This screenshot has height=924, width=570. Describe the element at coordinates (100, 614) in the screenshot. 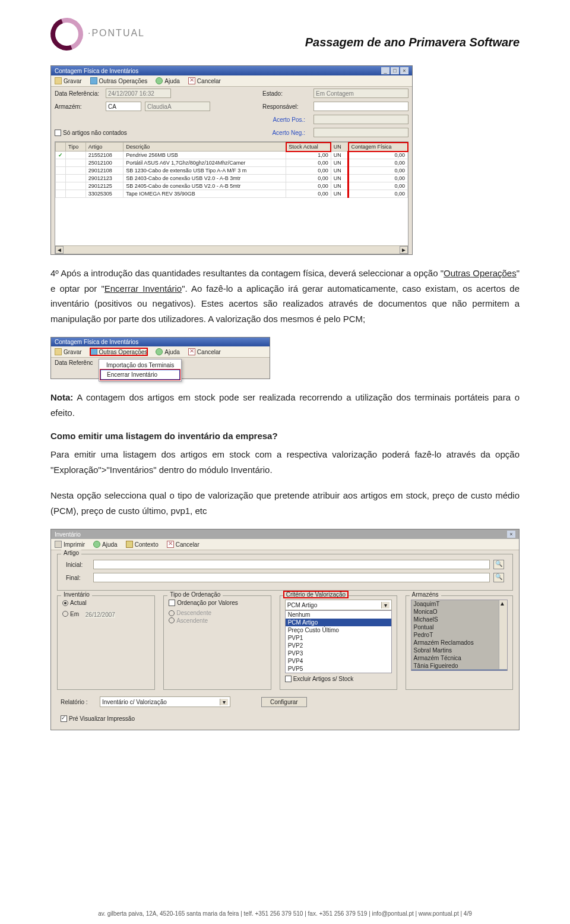

I see `em-date-field: 26/12/2007` at that location.